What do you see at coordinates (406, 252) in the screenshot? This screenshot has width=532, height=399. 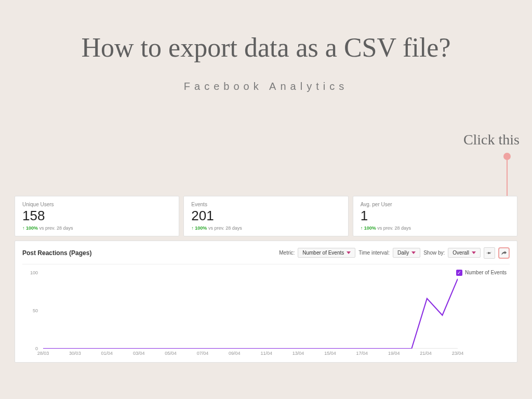 I see `interval-dropdown: Daily` at bounding box center [406, 252].